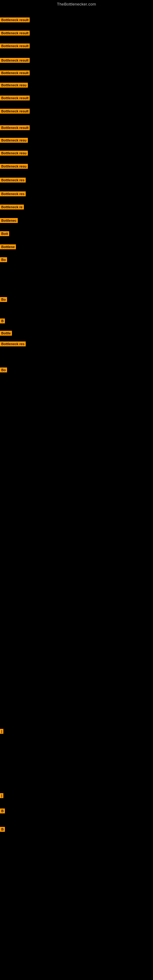  Describe the element at coordinates (14, 141) in the screenshot. I see `bottleneck-label-9: Bottleneck resu` at that location.